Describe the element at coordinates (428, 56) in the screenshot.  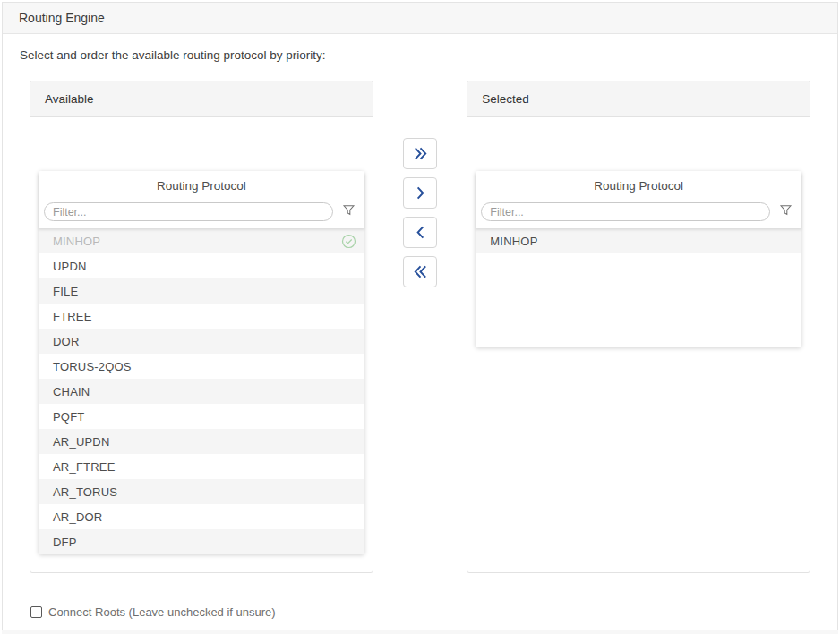
I see `instruction-text: Select and order the available routing p…` at that location.